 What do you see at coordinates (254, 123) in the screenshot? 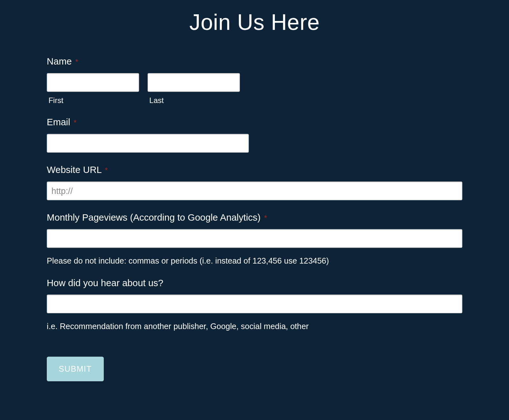
I see `email-label: Email *` at bounding box center [254, 123].